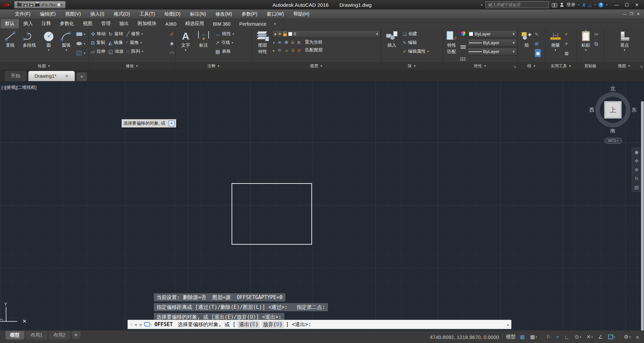 The width and height of the screenshot is (644, 343). What do you see at coordinates (31, 5) in the screenshot?
I see `save-as-button: ✎` at bounding box center [31, 5].